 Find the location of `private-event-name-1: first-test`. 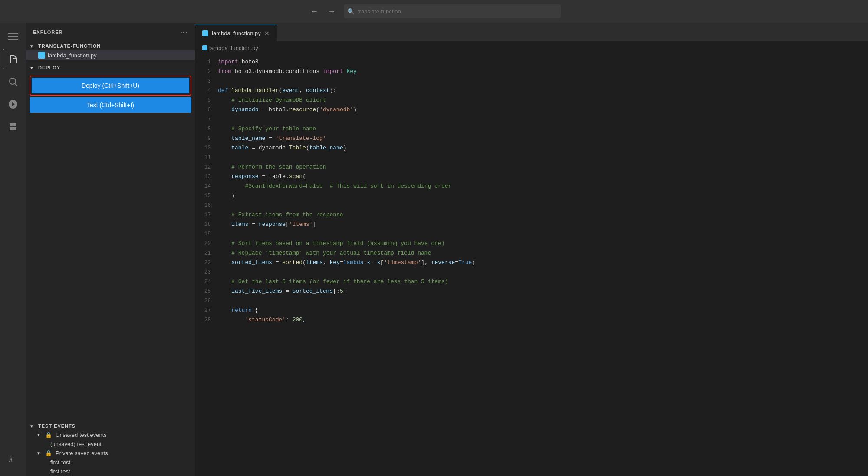

private-event-name-1: first-test is located at coordinates (60, 462).